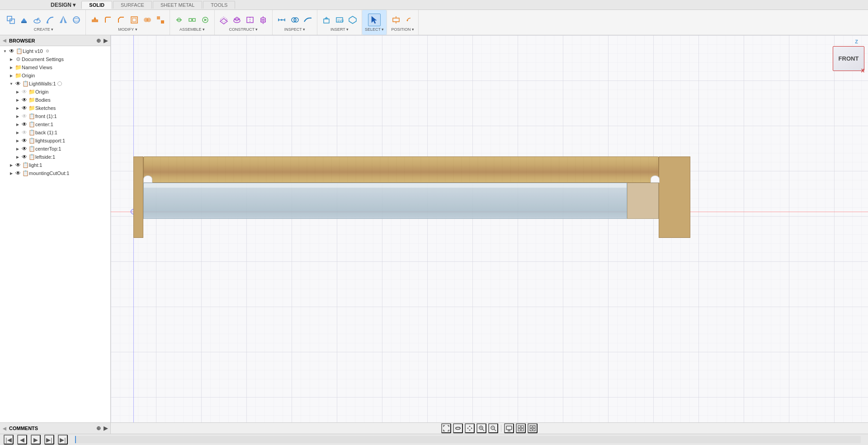 This screenshot has width=868, height=445. I want to click on tree-arrow-back-1-1: ▶, so click(18, 133).